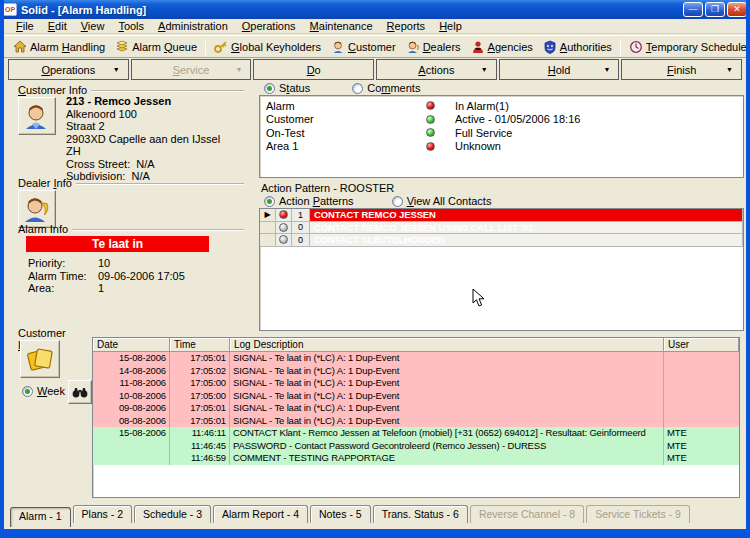 This screenshot has width=750, height=538. Describe the element at coordinates (131, 183) in the screenshot. I see `dealer-info-group: Dealer Info` at that location.